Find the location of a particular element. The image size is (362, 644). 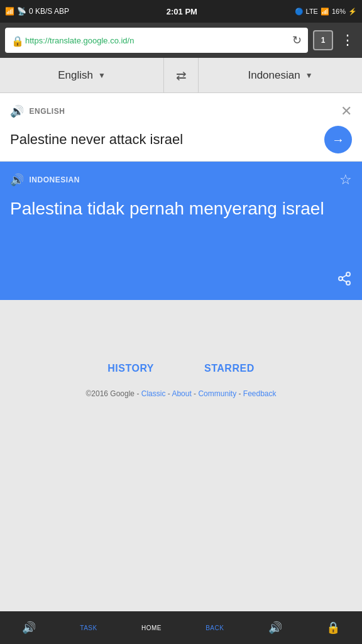

signal-icon: 📶 is located at coordinates (10, 11).